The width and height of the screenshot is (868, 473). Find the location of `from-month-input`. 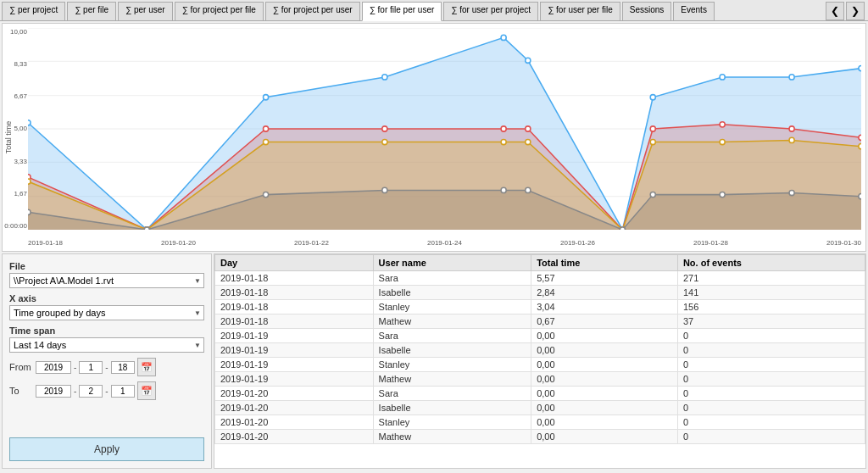

from-month-input is located at coordinates (91, 368).